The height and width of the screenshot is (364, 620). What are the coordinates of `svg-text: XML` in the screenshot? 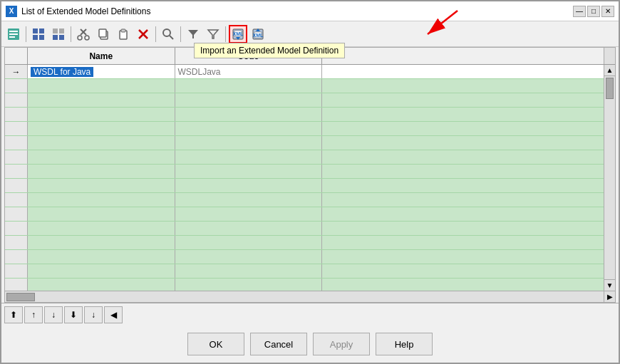 It's located at (259, 36).